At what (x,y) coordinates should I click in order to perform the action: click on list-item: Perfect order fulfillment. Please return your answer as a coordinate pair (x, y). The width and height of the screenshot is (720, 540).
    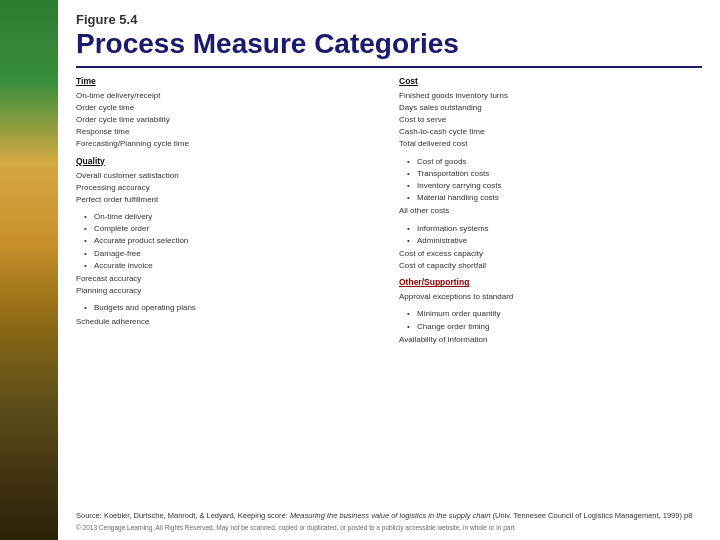
    Looking at the image, I should click on (228, 200).